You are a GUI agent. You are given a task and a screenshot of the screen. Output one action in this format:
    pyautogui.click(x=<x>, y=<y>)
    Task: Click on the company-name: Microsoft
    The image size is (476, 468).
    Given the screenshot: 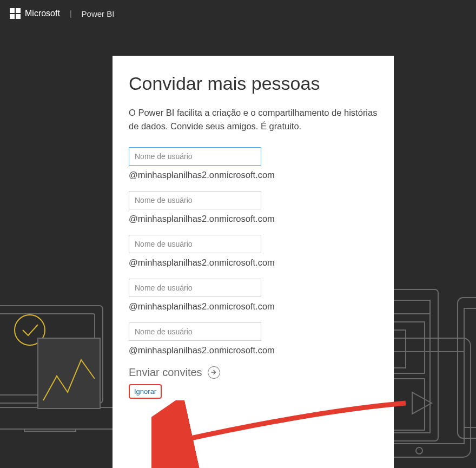 What is the action you would take?
    pyautogui.click(x=42, y=14)
    